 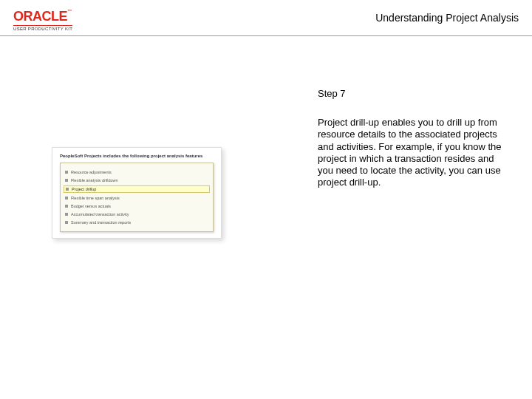 I want to click on oracle-logo-block: ORACLE™ USER PRODUCTIVITY KIT, so click(x=43, y=20).